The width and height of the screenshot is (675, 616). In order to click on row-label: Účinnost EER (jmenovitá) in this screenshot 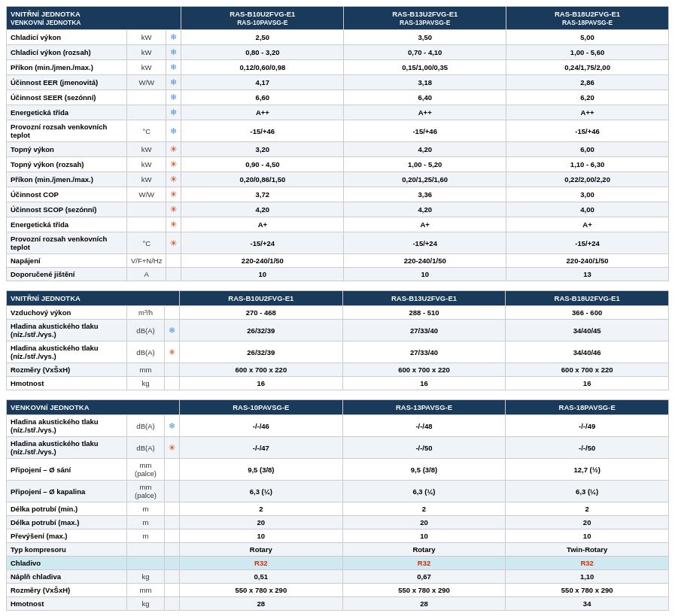, I will do `click(67, 83)`.